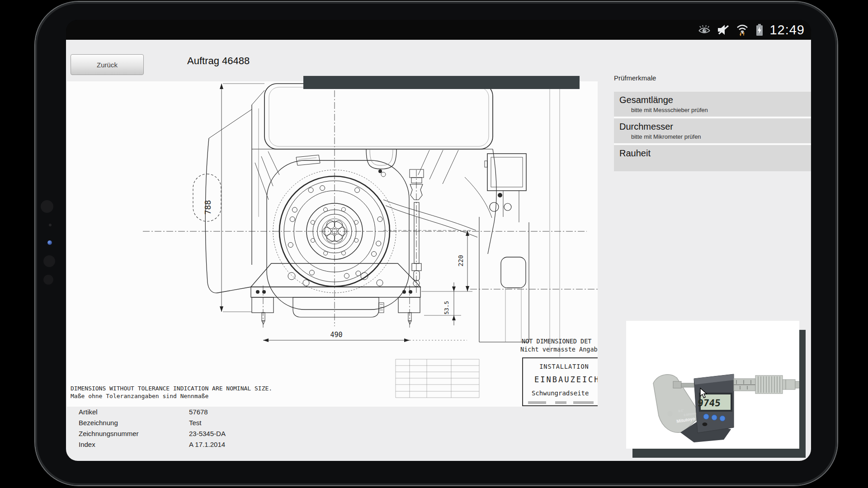 The height and width of the screenshot is (488, 868). Describe the element at coordinates (712, 385) in the screenshot. I see `micrometer-image: 9745 0-1" 0.001mm Mitutoyo` at that location.